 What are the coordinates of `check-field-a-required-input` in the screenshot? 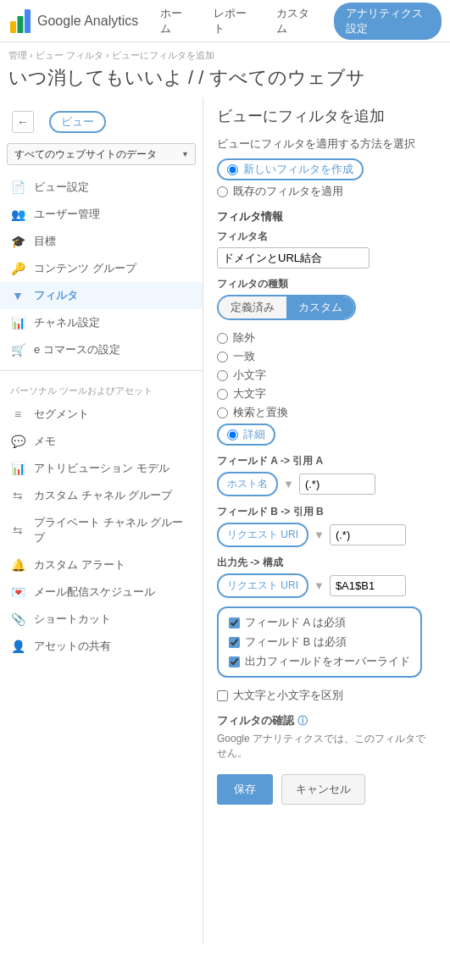 It's located at (234, 623).